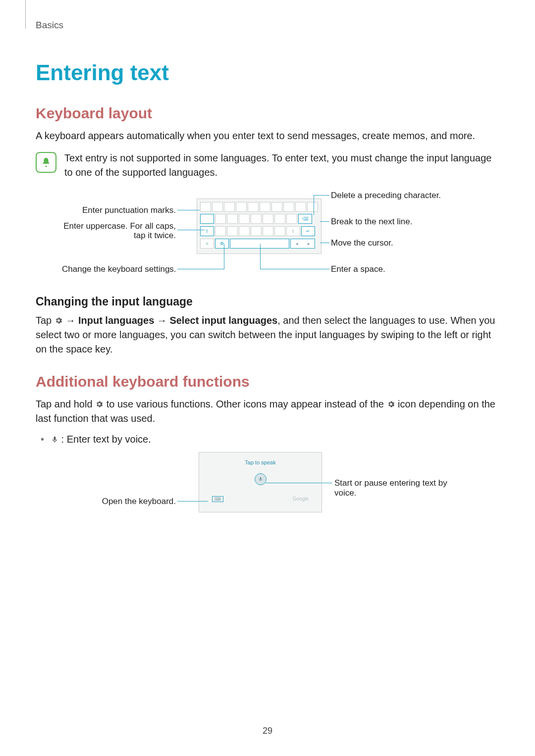 The image size is (535, 756). Describe the element at coordinates (119, 236) in the screenshot. I see `callout-shift-l2: tap it twice.` at that location.